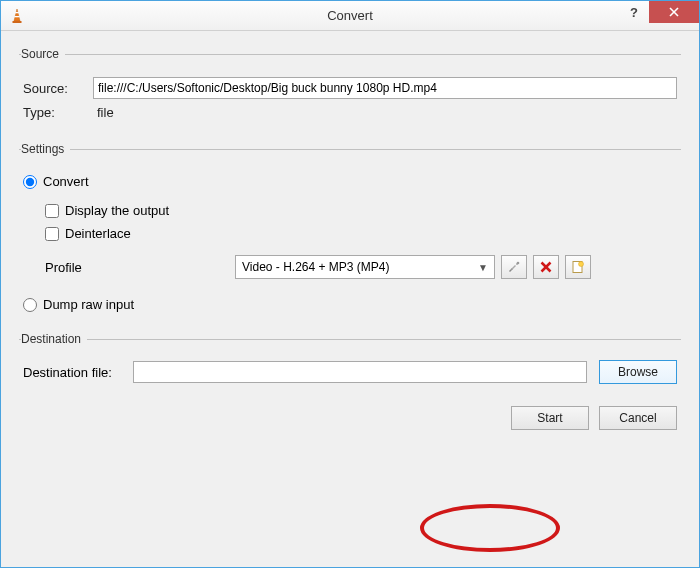 This screenshot has height=568, width=700. Describe the element at coordinates (360, 372) in the screenshot. I see `destination-input` at that location.